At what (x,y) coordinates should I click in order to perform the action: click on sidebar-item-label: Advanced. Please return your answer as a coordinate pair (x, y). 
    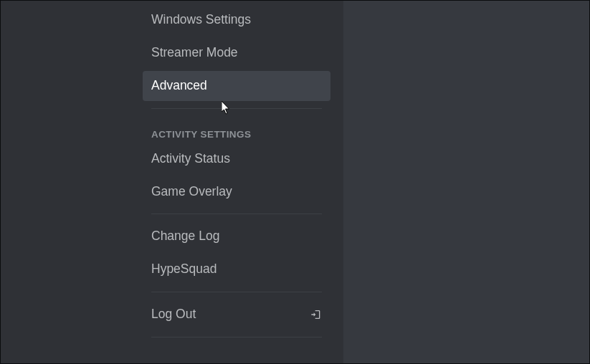
    Looking at the image, I should click on (179, 86).